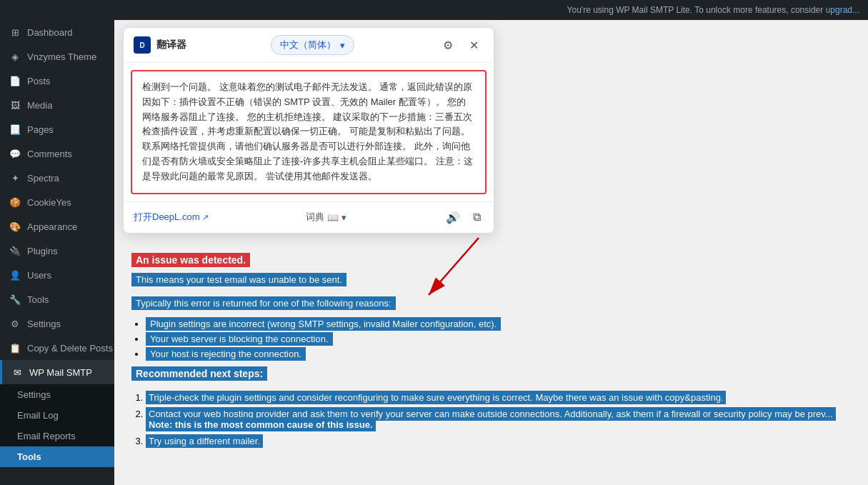  What do you see at coordinates (171, 217) in the screenshot?
I see `deepl-link: 打开DeepL.com ↗` at bounding box center [171, 217].